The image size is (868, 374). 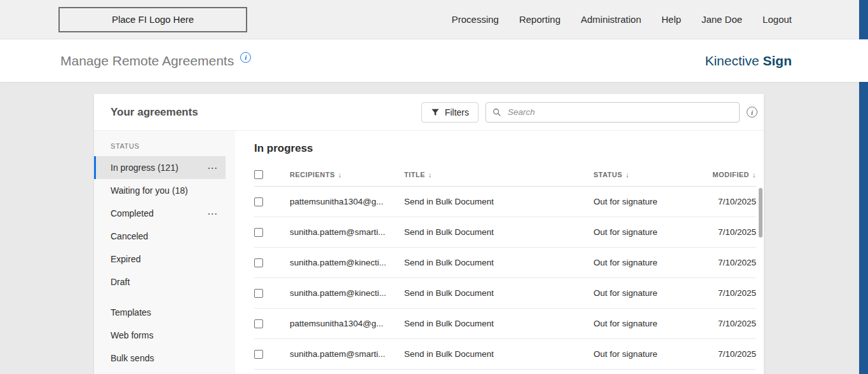 I want to click on page-title: Manage Remote Agreements, so click(x=147, y=61).